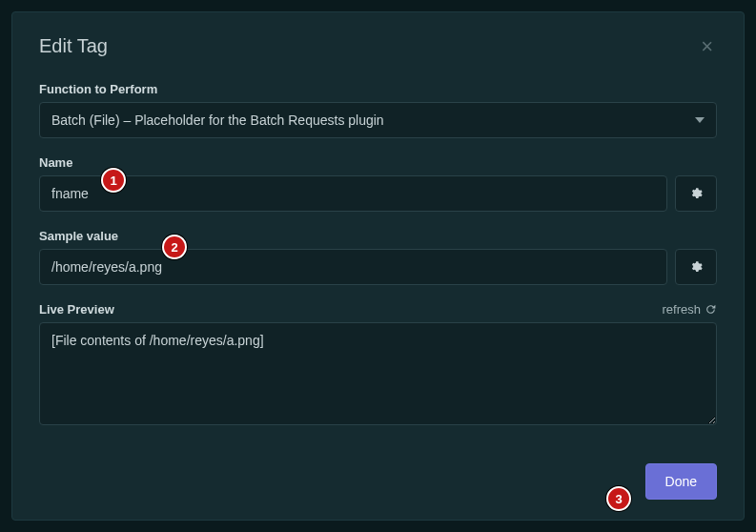  What do you see at coordinates (378, 257) in the screenshot?
I see `sample-group: Sample value` at bounding box center [378, 257].